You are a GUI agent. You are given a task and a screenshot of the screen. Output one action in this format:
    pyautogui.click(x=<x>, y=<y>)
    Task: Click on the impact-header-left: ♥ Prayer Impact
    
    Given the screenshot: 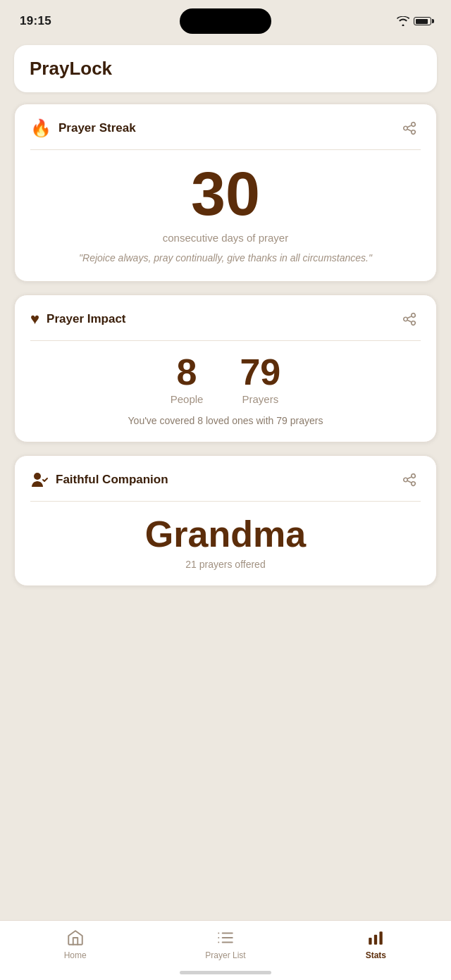 What is the action you would take?
    pyautogui.click(x=78, y=319)
    